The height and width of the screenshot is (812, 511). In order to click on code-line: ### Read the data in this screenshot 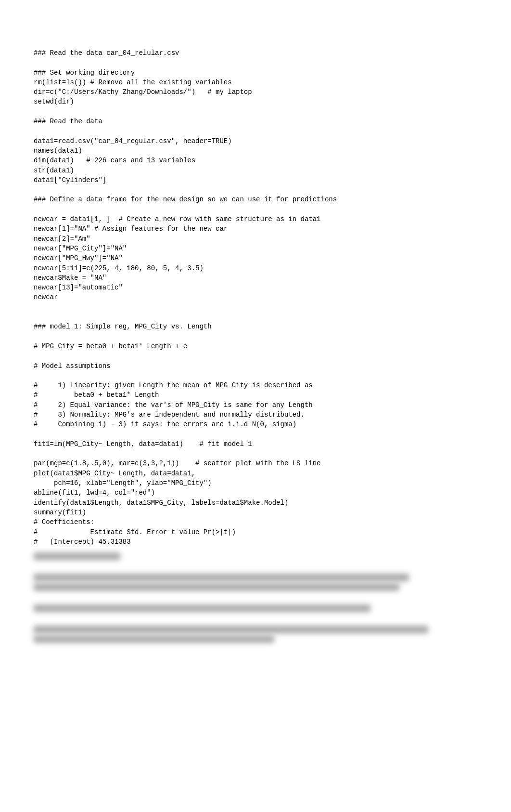, I will do `click(68, 121)`.